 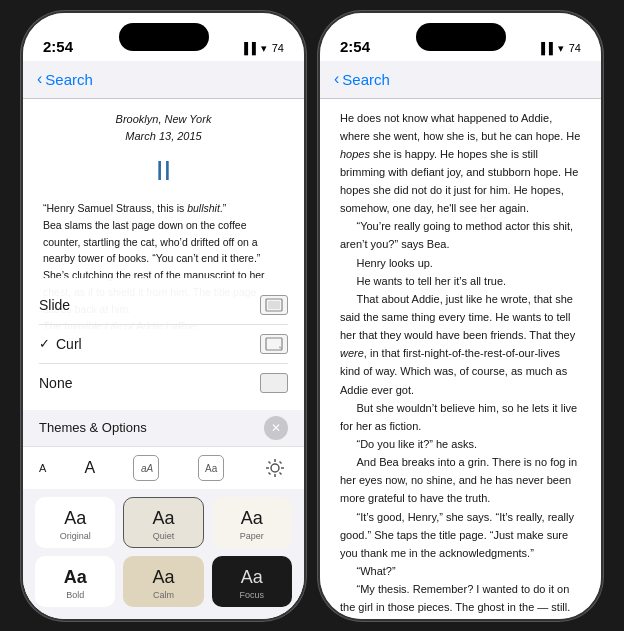 What do you see at coordinates (164, 428) in the screenshot?
I see `themes-header: Themes & Options ✕` at bounding box center [164, 428].